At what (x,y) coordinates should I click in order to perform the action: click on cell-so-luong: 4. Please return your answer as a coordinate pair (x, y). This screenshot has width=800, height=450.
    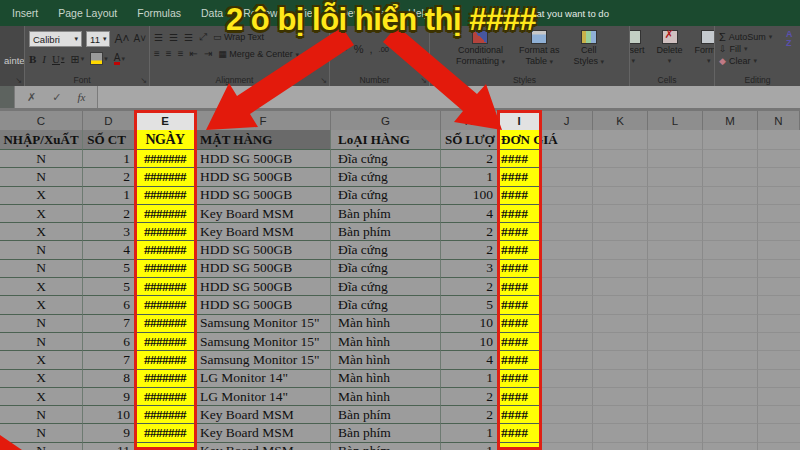
    Looking at the image, I should click on (470, 214).